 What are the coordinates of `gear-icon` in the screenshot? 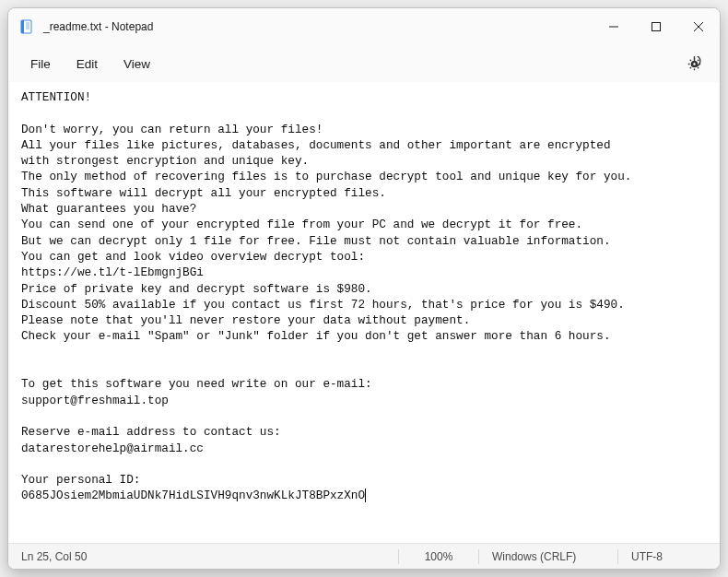 It's located at (695, 65).